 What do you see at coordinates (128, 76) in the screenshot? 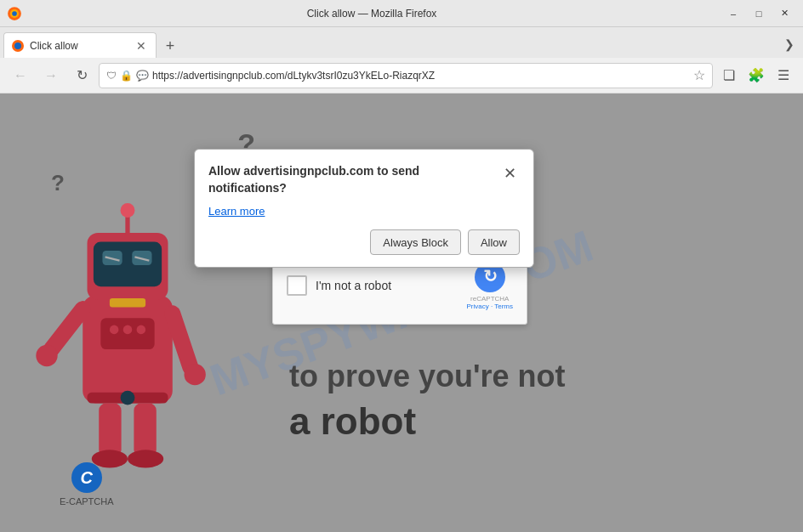
I see `url-security-icons: 🛡 🔒 💬` at bounding box center [128, 76].